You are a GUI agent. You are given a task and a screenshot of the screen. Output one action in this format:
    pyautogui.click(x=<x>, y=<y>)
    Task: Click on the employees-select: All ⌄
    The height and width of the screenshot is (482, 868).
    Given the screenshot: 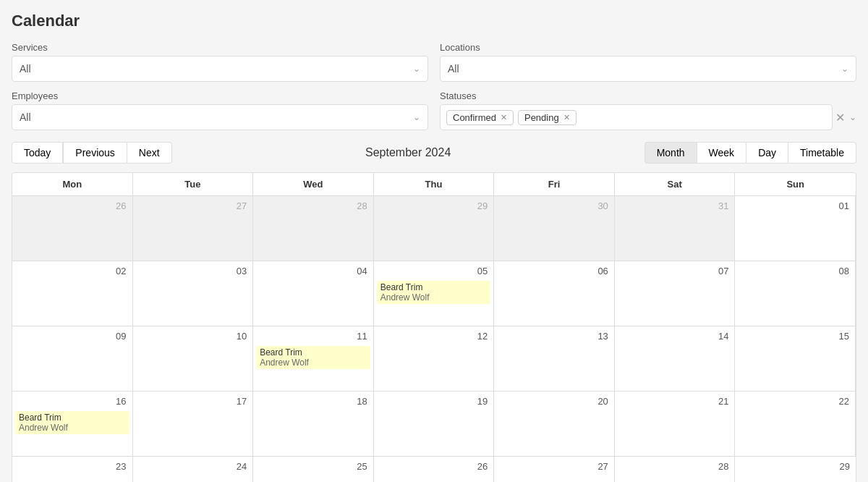 What is the action you would take?
    pyautogui.click(x=220, y=117)
    